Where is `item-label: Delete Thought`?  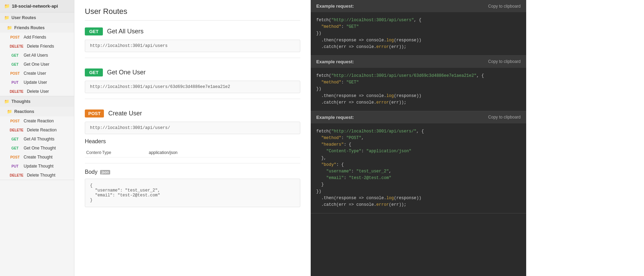 item-label: Delete Thought is located at coordinates (41, 175).